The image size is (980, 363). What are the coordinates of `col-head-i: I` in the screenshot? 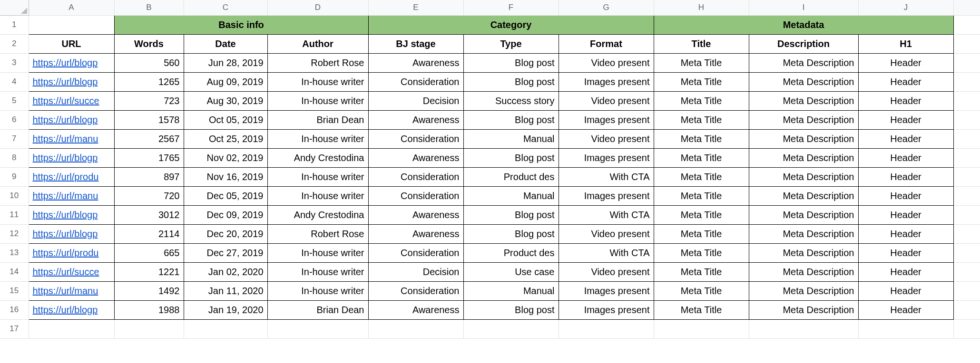 It's located at (804, 8).